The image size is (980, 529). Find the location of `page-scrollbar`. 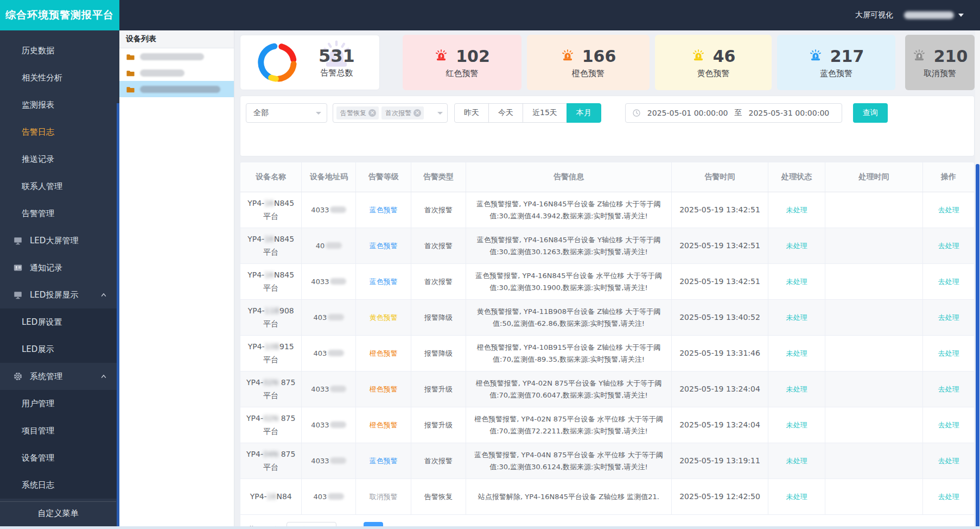

page-scrollbar is located at coordinates (978, 280).